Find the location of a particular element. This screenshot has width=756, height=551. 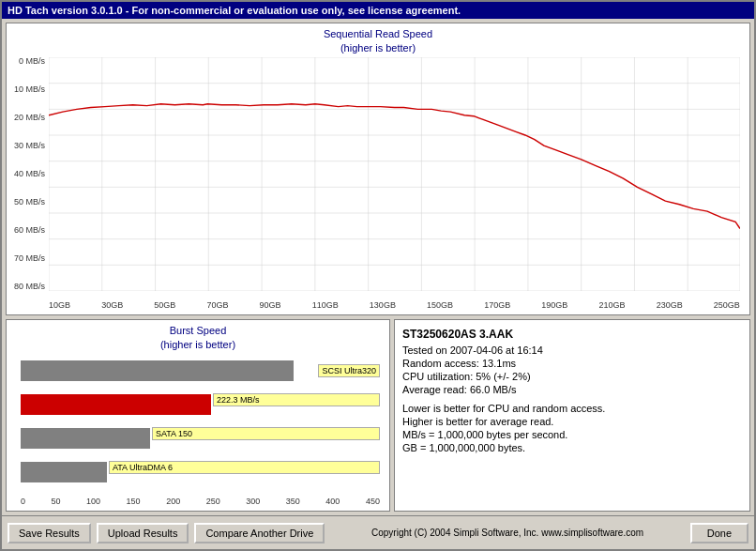

burst-x-labels: 0 50 100 150 200 250 300 350 400 450 is located at coordinates (201, 501).